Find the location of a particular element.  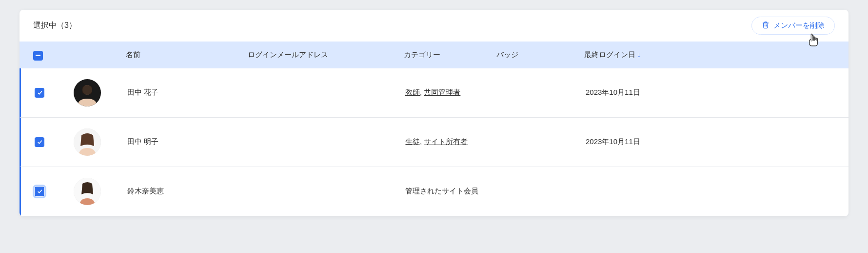

selection-count-label: 選択中（3） is located at coordinates (55, 25).